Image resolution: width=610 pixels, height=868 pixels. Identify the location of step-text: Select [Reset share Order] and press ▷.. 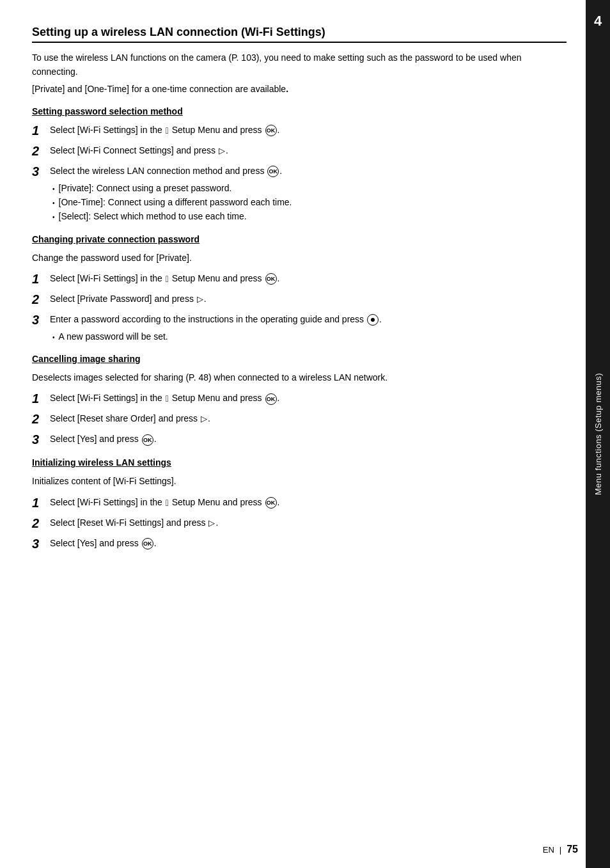
(308, 418).